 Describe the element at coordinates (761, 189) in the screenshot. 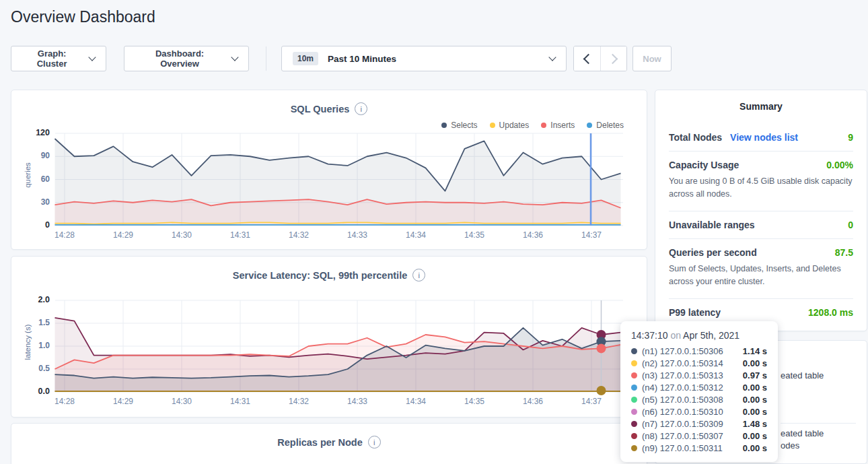

I see `summary-description: You are using 0 B of 4.5 GiB usable disk…` at that location.